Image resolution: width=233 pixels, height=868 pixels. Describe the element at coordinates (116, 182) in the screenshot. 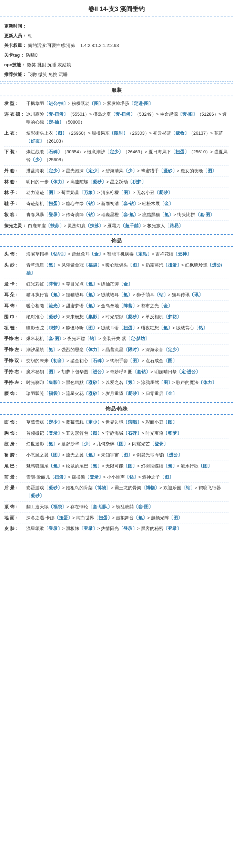

I see `eq-row: 林 套：明日的一步〔体力〕> 高速陀螺〔凝砂〕> 星之跃动〔积梦〕` at that location.